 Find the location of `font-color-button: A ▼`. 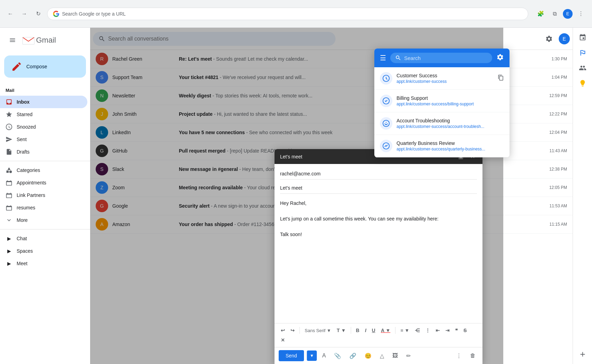

font-color-button: A ▼ is located at coordinates (385, 330).